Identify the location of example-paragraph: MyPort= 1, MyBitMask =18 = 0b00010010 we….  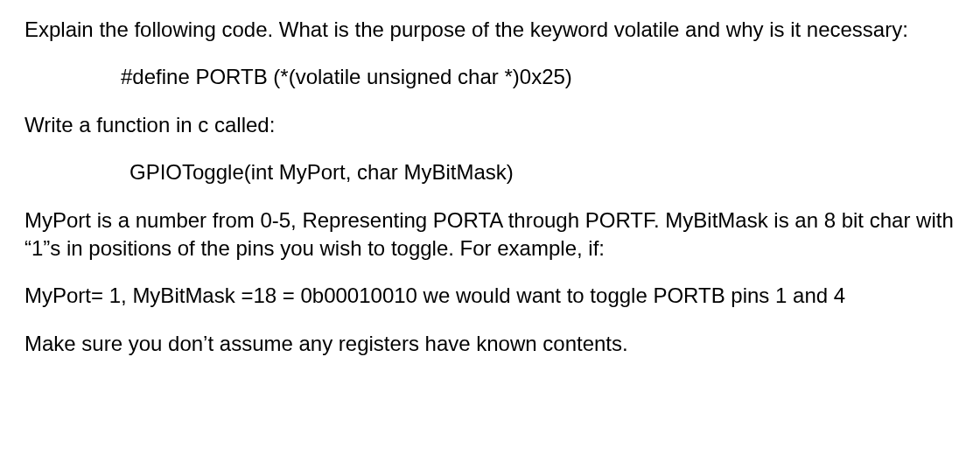
(490, 296).